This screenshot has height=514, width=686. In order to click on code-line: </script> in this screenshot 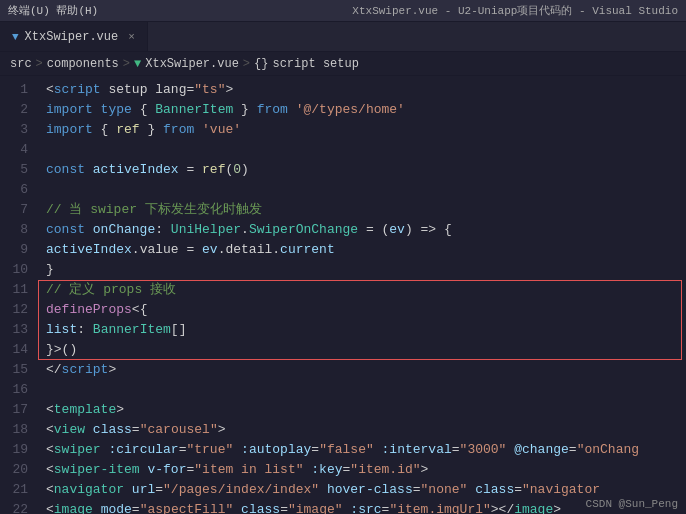, I will do `click(366, 370)`.